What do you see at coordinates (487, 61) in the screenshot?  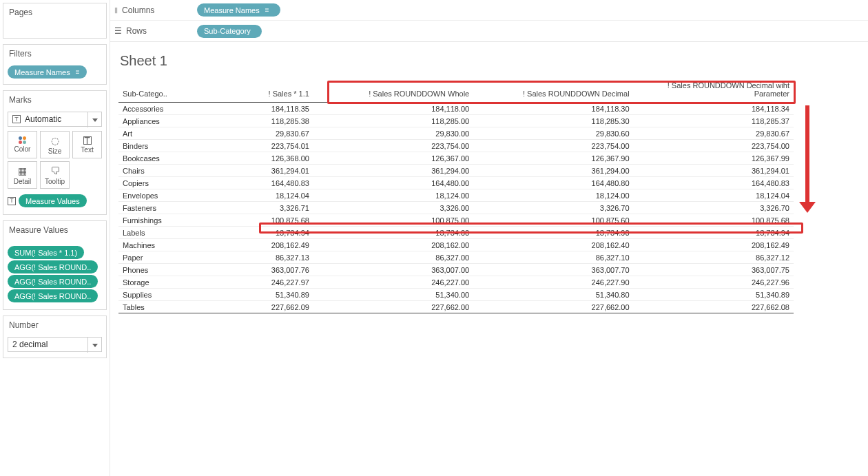 I see `sheet-title: Sheet 1` at bounding box center [487, 61].